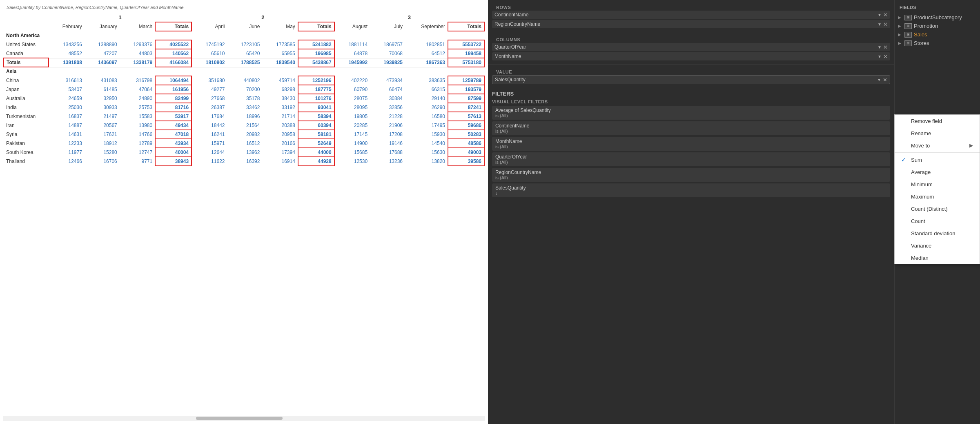 The image size is (980, 424). What do you see at coordinates (244, 98) in the screenshot?
I see `table-row: Australia 24659 32950 24890 82499 27668 …` at bounding box center [244, 98].